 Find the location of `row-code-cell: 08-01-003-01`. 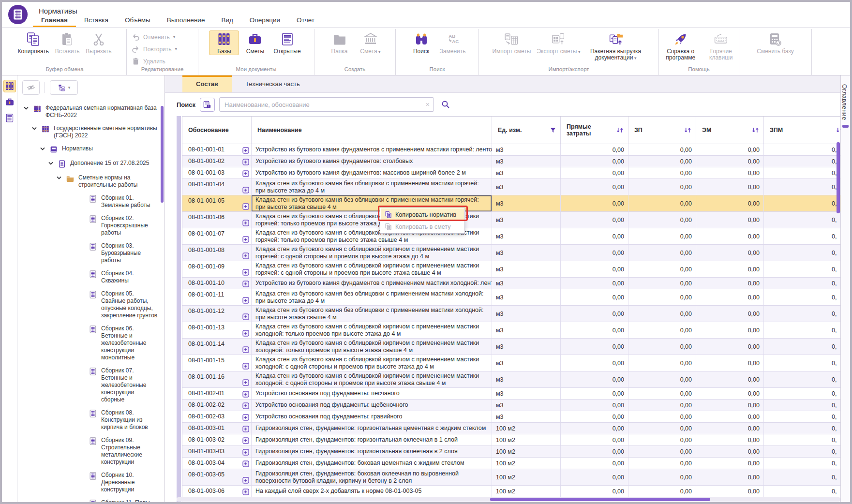

row-code-cell: 08-01-003-01 is located at coordinates (217, 429).